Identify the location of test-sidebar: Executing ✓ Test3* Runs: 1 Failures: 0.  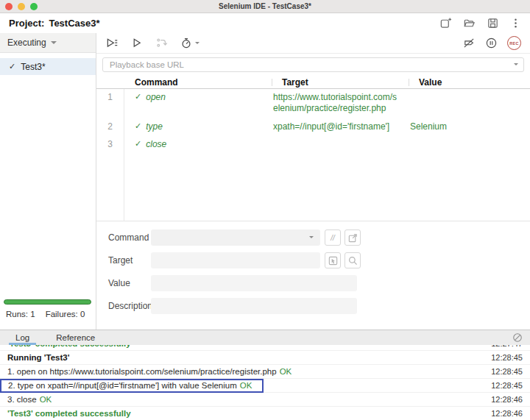
(49, 181).